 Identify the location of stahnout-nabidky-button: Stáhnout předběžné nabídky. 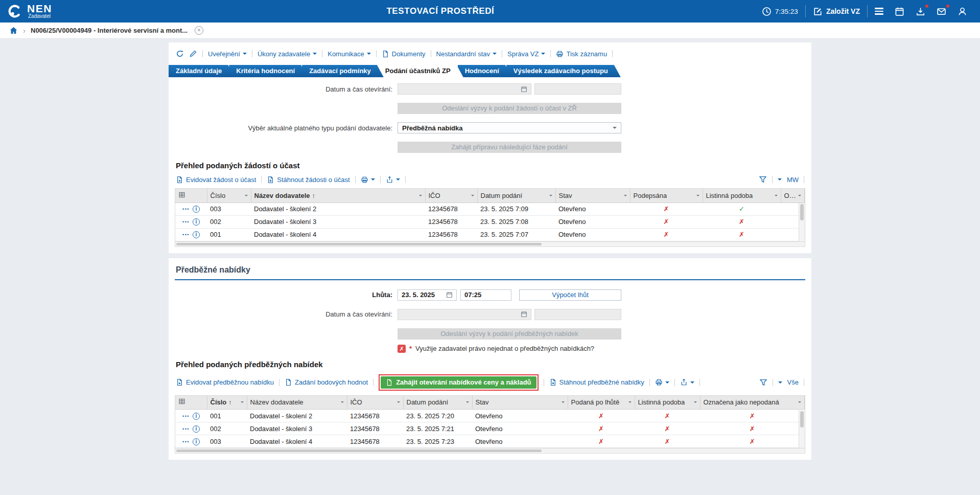
(597, 382).